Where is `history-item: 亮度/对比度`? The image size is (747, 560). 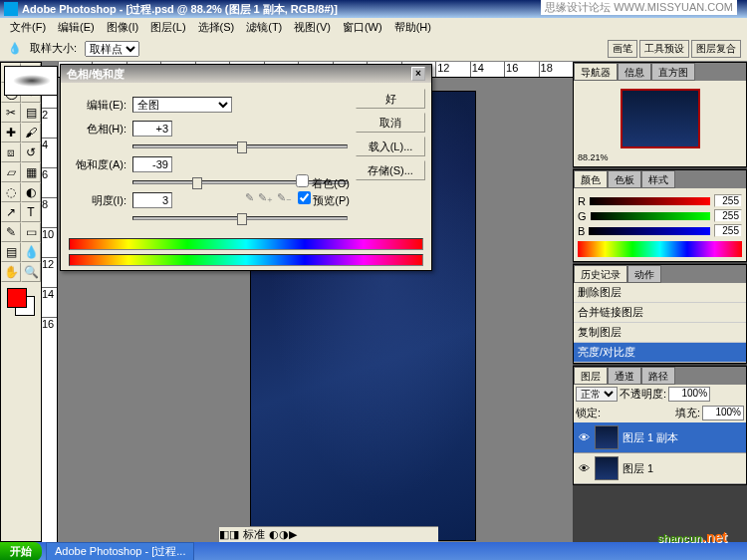 history-item: 亮度/对比度 is located at coordinates (659, 353).